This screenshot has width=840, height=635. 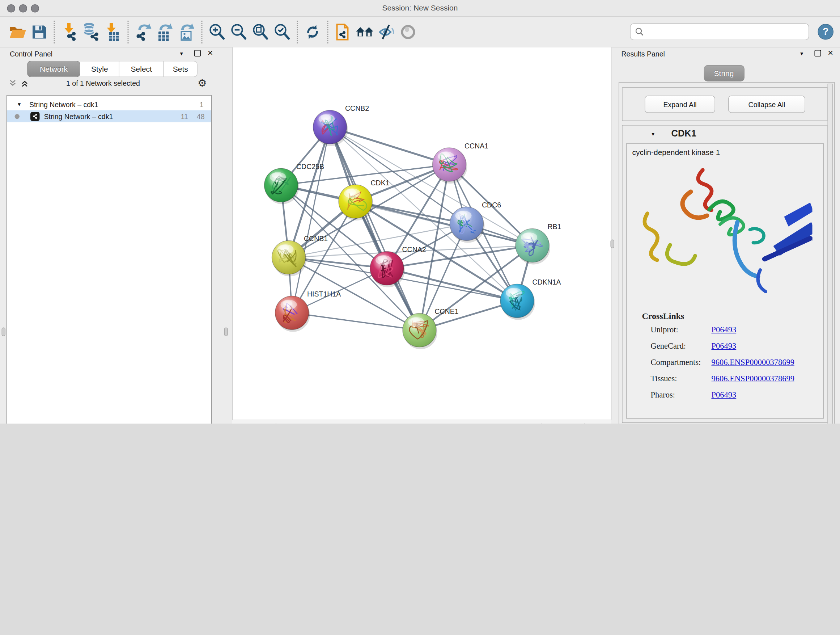 I want to click on show-graphics-details-button, so click(x=408, y=32).